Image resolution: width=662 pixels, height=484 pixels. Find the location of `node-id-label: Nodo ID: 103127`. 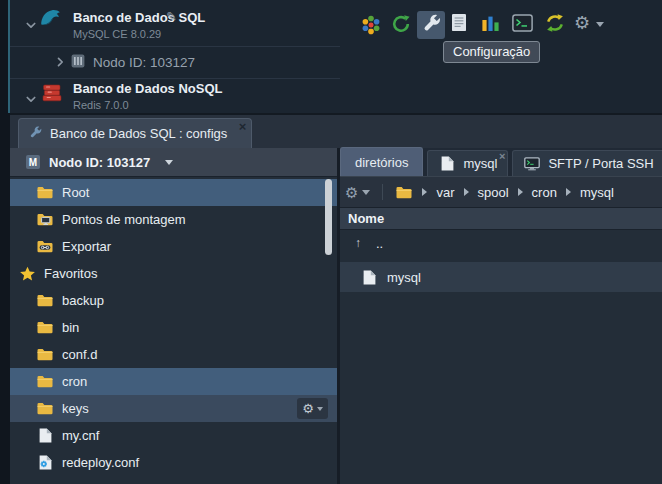

node-id-label: Nodo ID: 103127 is located at coordinates (144, 62).